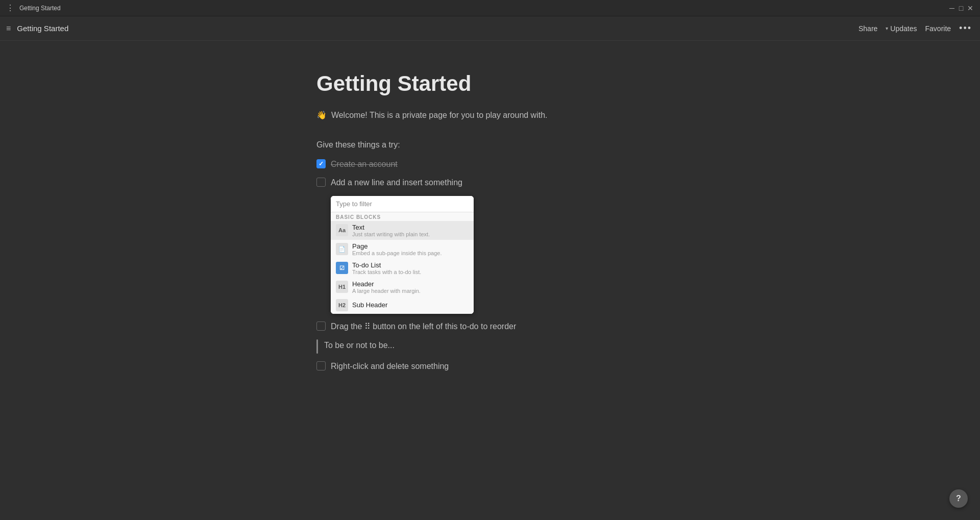  I want to click on insert-menu-todo-desc: Track tasks with a to-do list., so click(387, 272).